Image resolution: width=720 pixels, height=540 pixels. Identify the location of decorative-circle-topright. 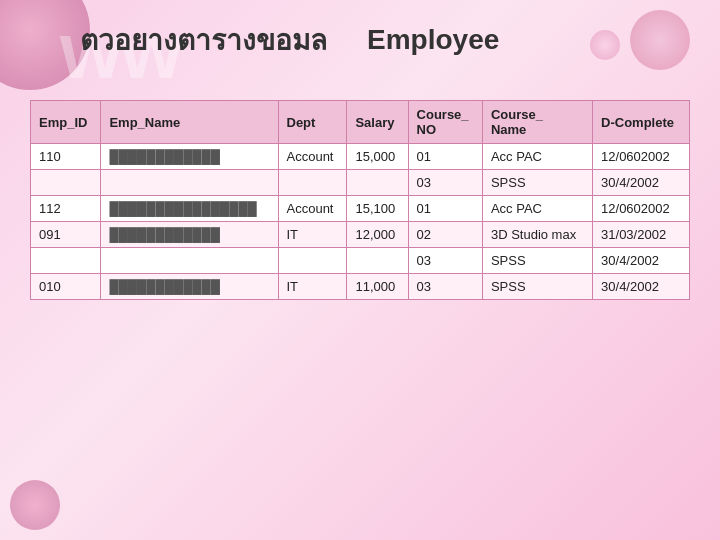
(660, 40).